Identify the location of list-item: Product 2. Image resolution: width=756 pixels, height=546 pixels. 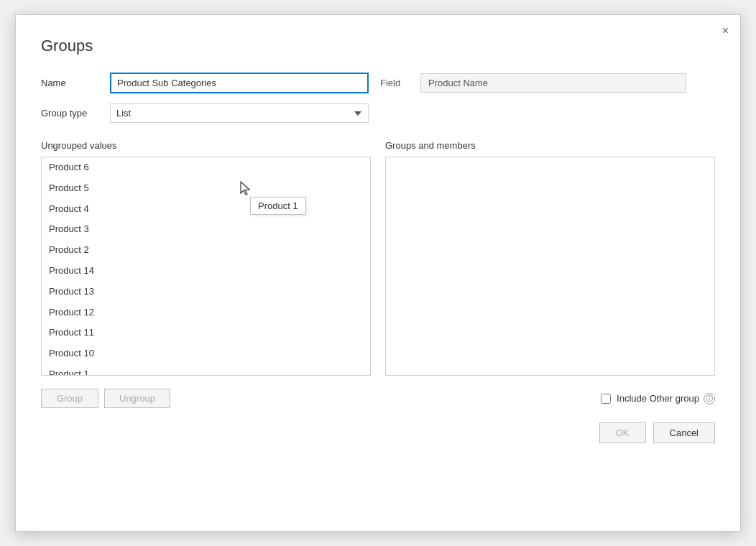
(206, 250).